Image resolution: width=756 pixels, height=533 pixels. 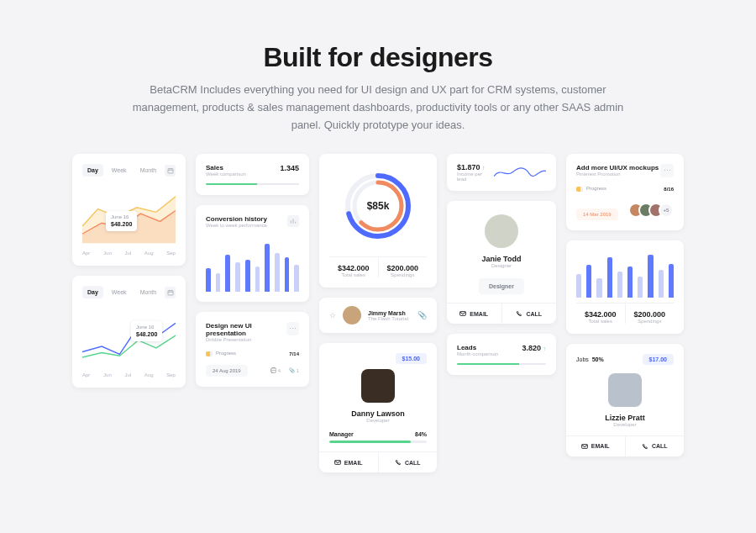 What do you see at coordinates (252, 265) in the screenshot?
I see `conversion-bars` at bounding box center [252, 265].